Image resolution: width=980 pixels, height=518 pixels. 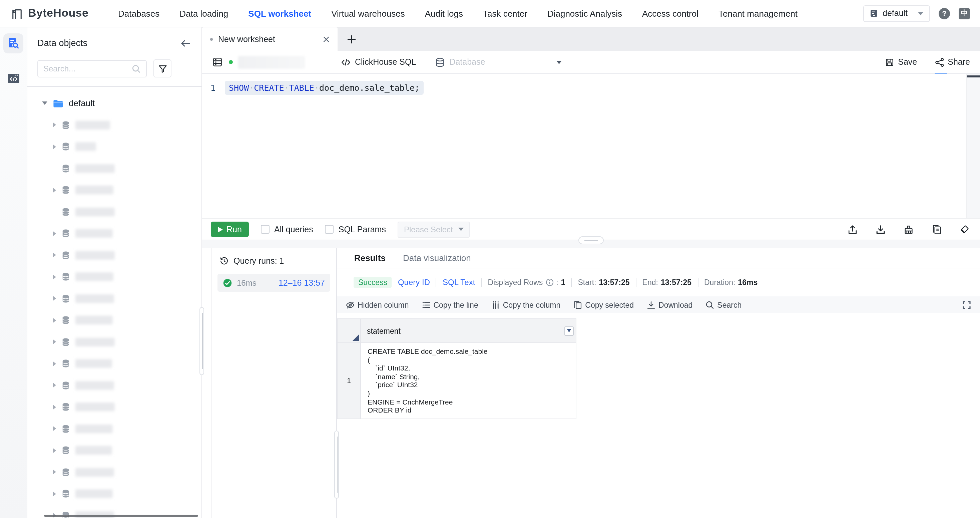 I want to click on sidebar-scrollbar, so click(x=121, y=515).